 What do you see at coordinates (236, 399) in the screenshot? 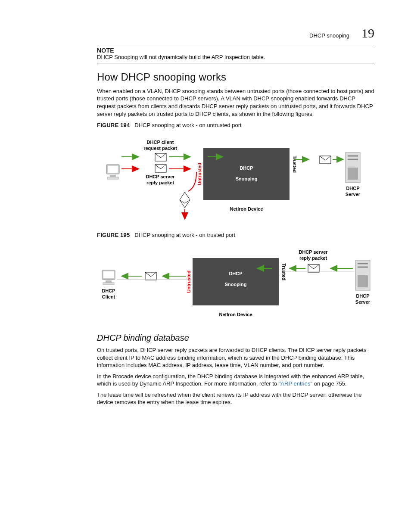
I see `body-paragraph: The lease time will be refreshed when th…` at bounding box center [236, 399].